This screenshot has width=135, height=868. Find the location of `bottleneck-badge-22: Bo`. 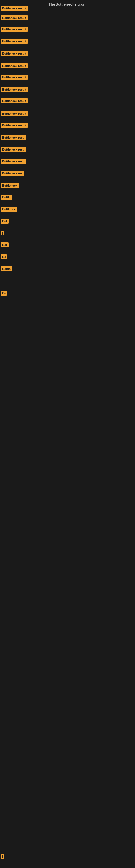

bottleneck-badge-22: Bo is located at coordinates (4, 257).